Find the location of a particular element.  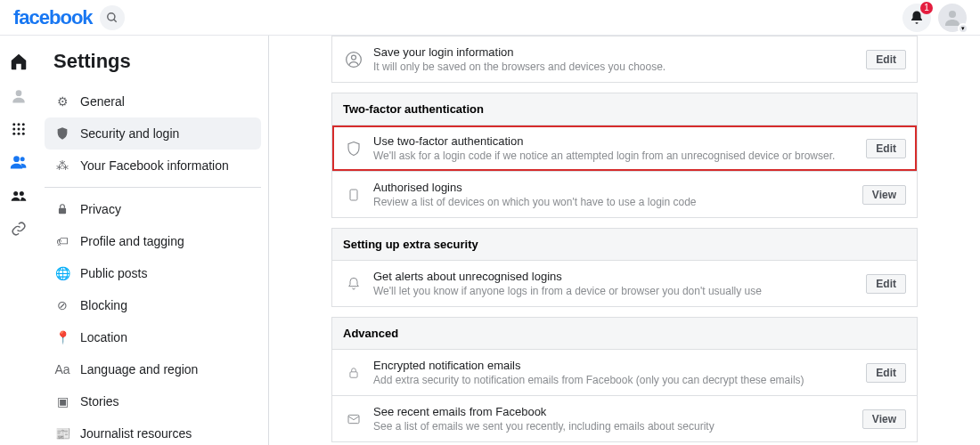

facebook-logo: facebook is located at coordinates (53, 18).